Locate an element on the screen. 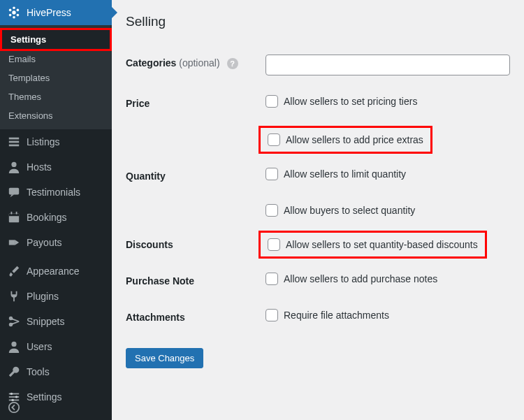 This screenshot has width=524, height=420. sidebar-item-label: Snippets is located at coordinates (45, 321).